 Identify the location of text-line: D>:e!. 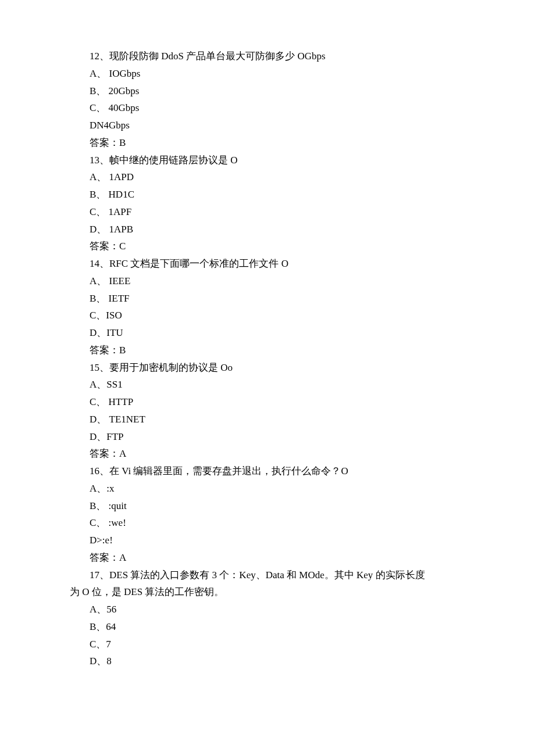
(268, 540).